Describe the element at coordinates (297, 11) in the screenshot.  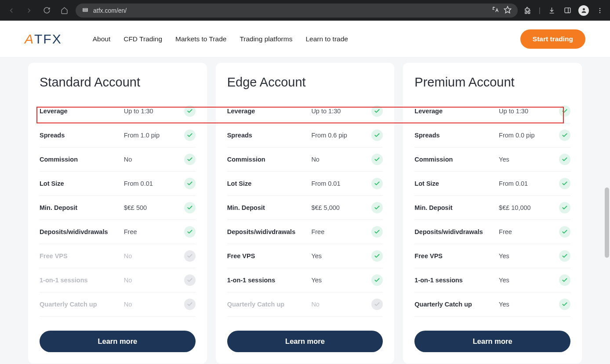
I see `address-bar: atfx.com/en/` at that location.